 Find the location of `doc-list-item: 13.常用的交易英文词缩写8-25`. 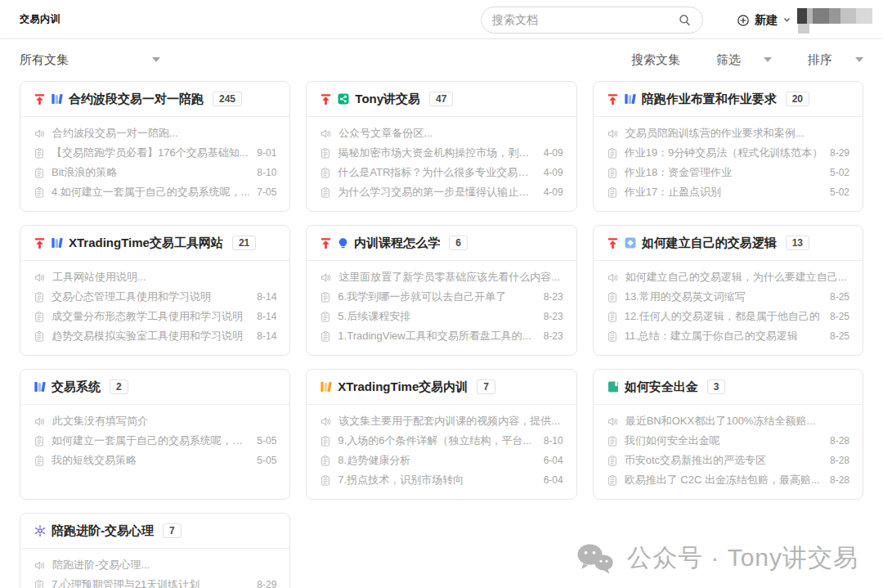

doc-list-item: 13.常用的交易英文词缩写8-25 is located at coordinates (728, 297).